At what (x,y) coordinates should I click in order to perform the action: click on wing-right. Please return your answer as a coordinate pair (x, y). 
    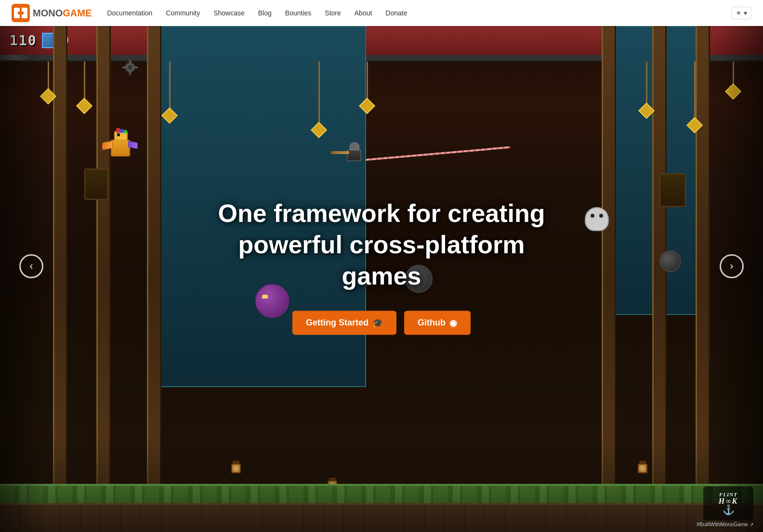
    Looking at the image, I should click on (133, 145).